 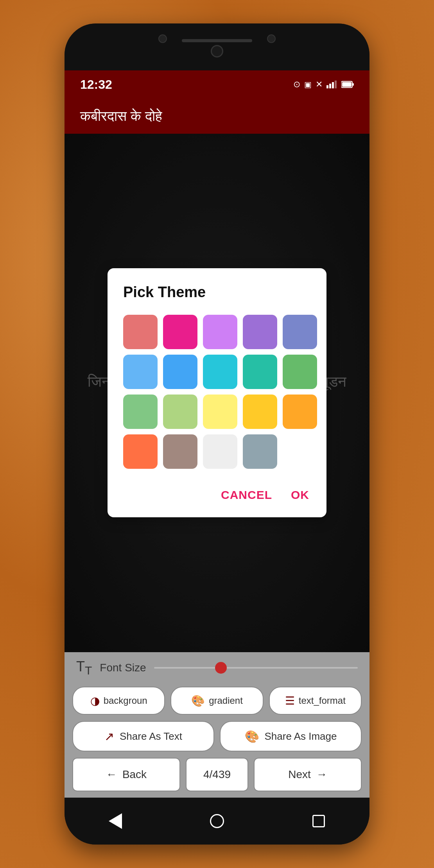 What do you see at coordinates (220, 452) in the screenshot?
I see `color-swatch-grey-light` at bounding box center [220, 452].